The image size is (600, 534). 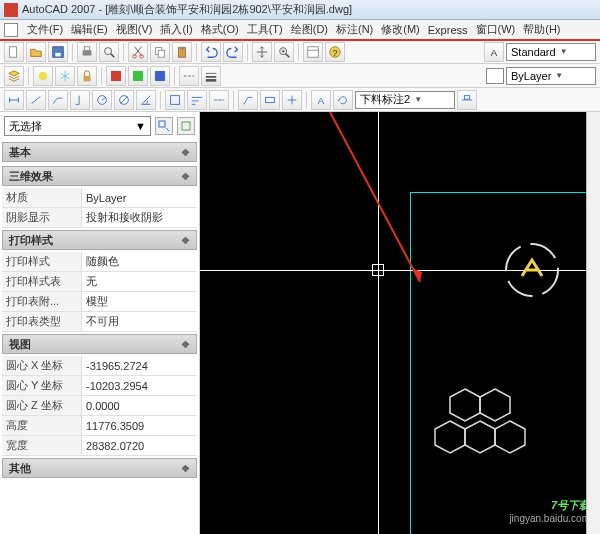 What do you see at coordinates (100, 302) in the screenshot?
I see `prop-plotattach: 打印表附... 模型` at bounding box center [100, 302].